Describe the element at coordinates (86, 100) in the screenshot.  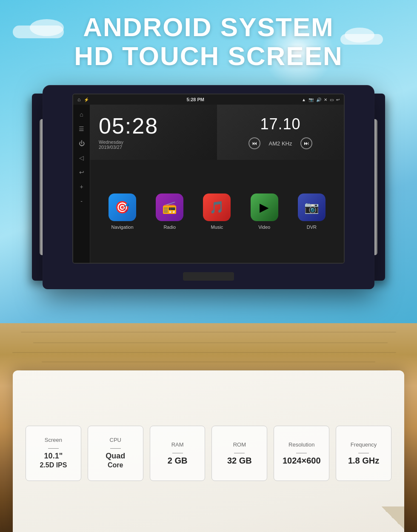
I see `usb-icon: ⚡` at that location.